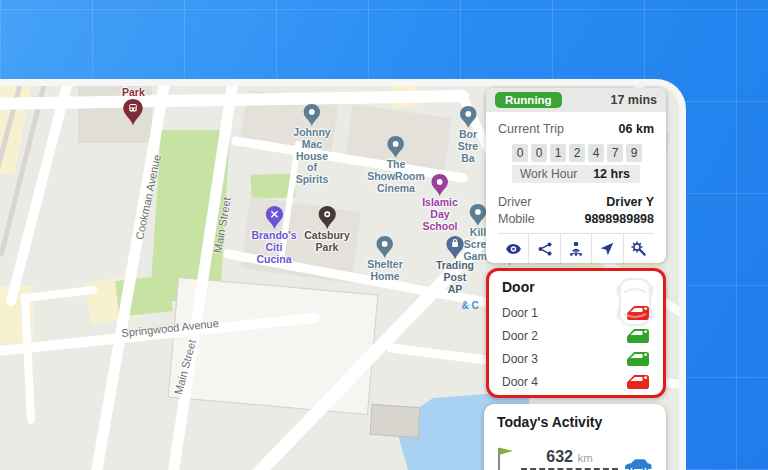 This screenshot has height=470, width=768. What do you see at coordinates (630, 202) in the screenshot?
I see `driver-value: Driver Y` at bounding box center [630, 202].